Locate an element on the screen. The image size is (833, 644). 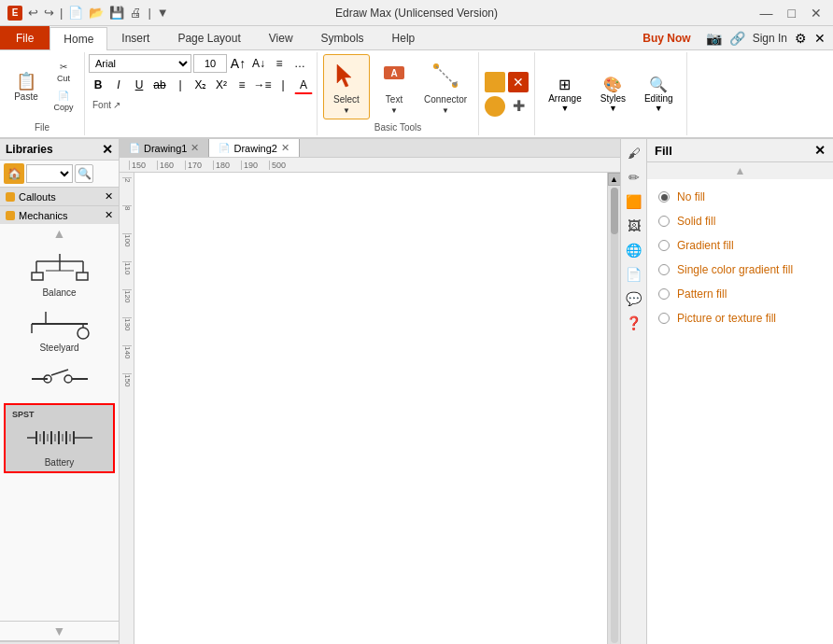
arrange-dropdown: ▼ is located at coordinates (564, 108).